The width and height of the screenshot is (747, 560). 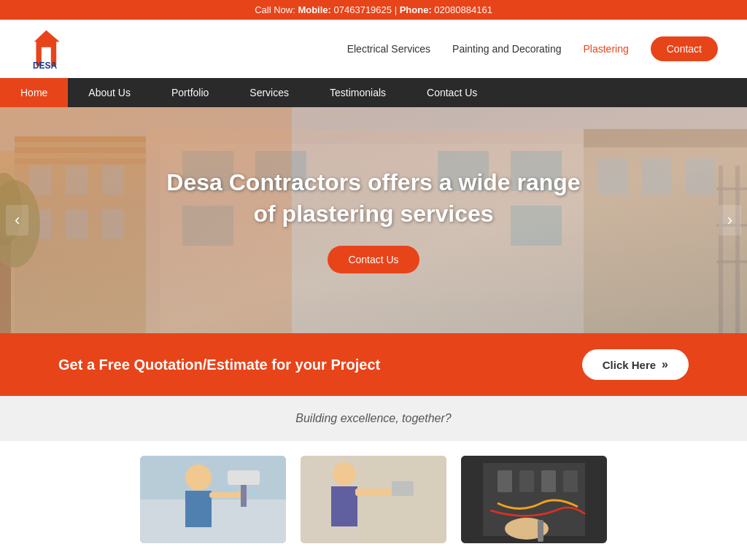 I want to click on header-nav: Electrical Services Painting and Decorat…, so click(x=533, y=49).